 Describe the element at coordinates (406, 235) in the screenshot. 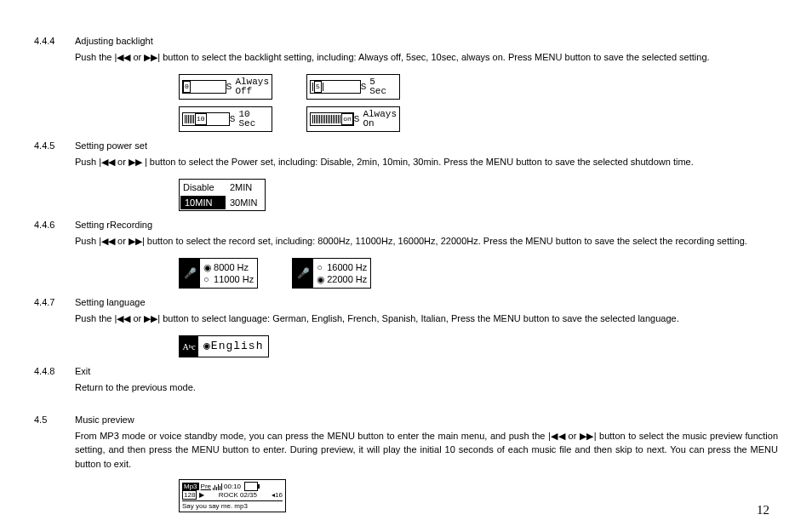

I see `section-4-4-6: 4.4.6 Setting rRecording Push |◀◀ or ▶▶|…` at that location.